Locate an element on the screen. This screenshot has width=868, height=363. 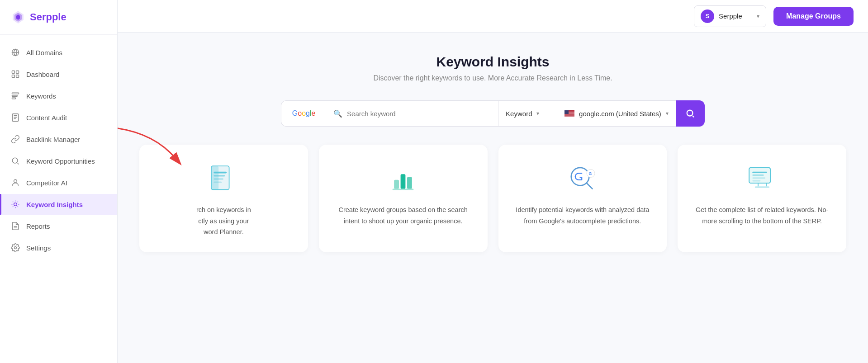
feature-3-icon: G is located at coordinates (583, 179).